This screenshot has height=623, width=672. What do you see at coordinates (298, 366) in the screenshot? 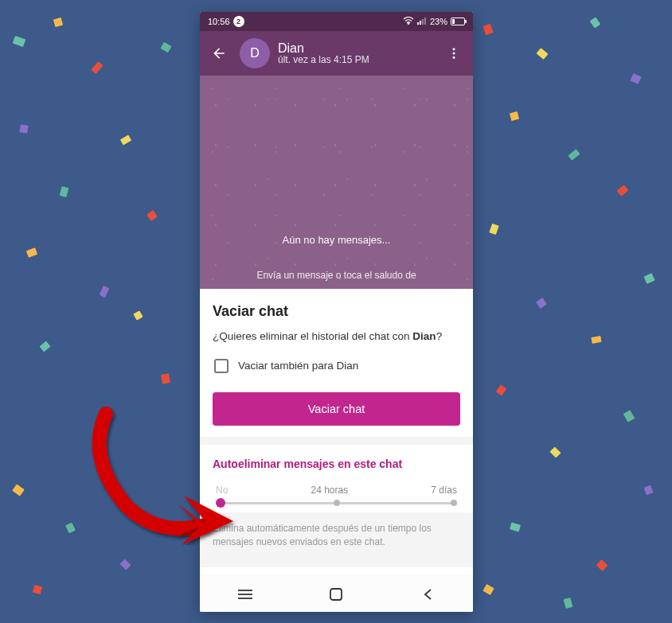
I see `checkbox-label: Vaciar también para Dian` at bounding box center [298, 366].